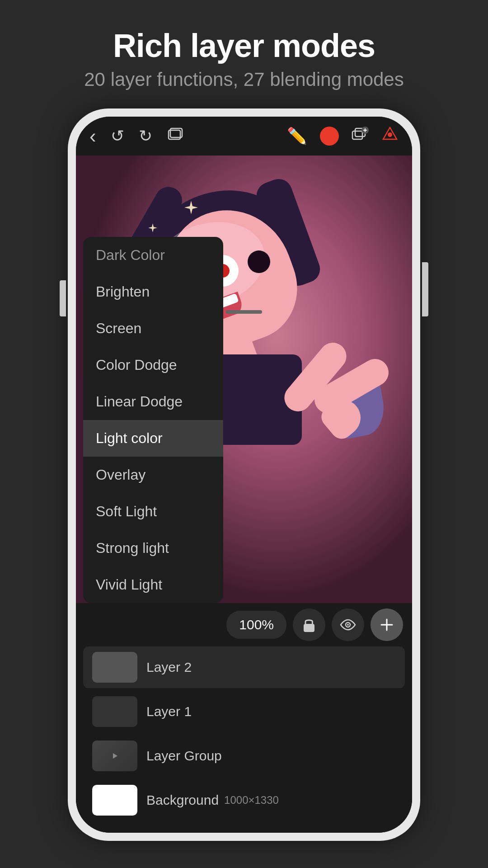 This screenshot has width=488, height=868. What do you see at coordinates (425, 289) in the screenshot?
I see `phone-power-button` at bounding box center [425, 289].